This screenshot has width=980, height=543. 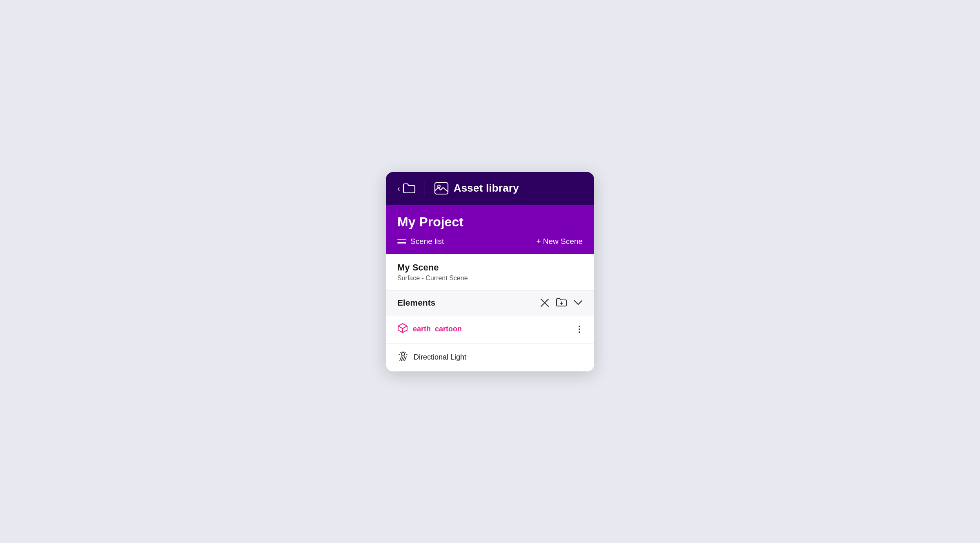 I want to click on 3d-object-icon, so click(x=403, y=329).